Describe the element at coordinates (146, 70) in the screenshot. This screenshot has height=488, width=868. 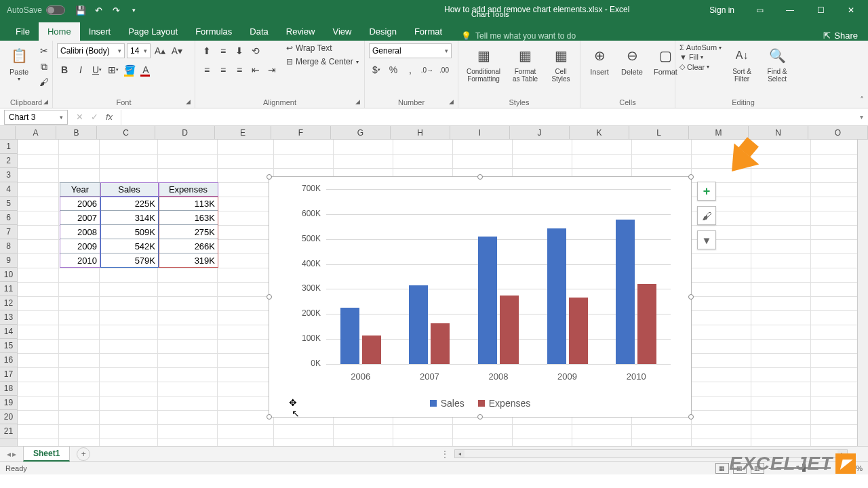
I see `font-color-icon: A` at that location.